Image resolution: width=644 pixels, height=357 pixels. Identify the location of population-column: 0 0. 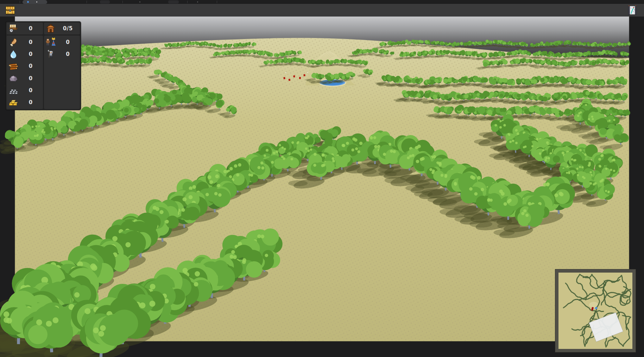
(62, 72).